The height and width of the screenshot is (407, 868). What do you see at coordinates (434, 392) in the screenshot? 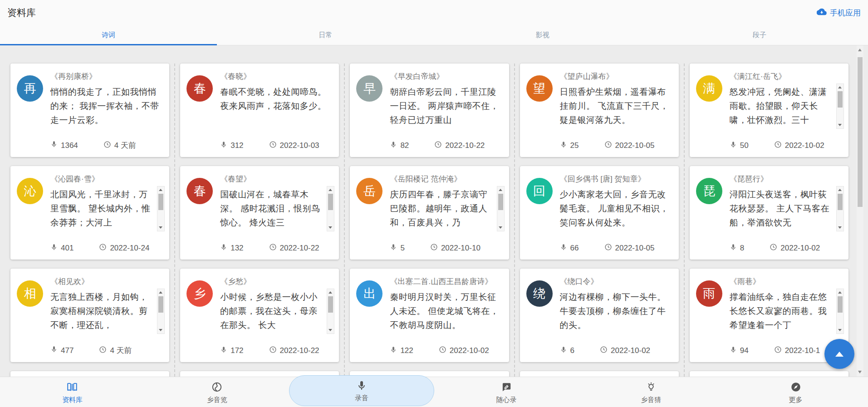
I see `bottom-nav: 资料库 乡音览 录音 随心录 乡音猜` at bounding box center [434, 392].